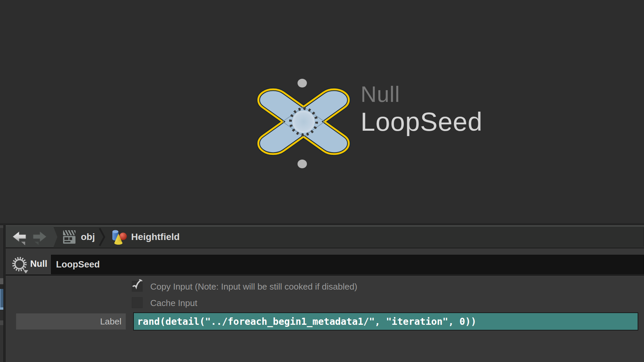  I want to click on copy-input-checkbox, so click(137, 286).